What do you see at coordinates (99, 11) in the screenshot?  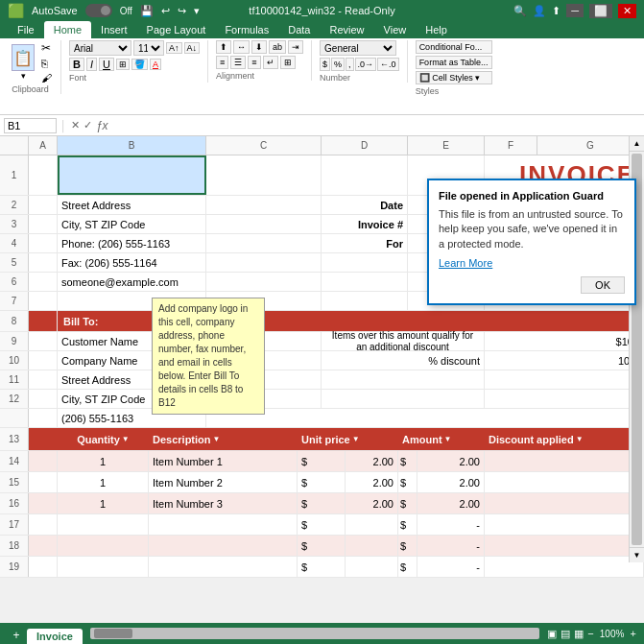 I see `autosave-toggle` at bounding box center [99, 11].